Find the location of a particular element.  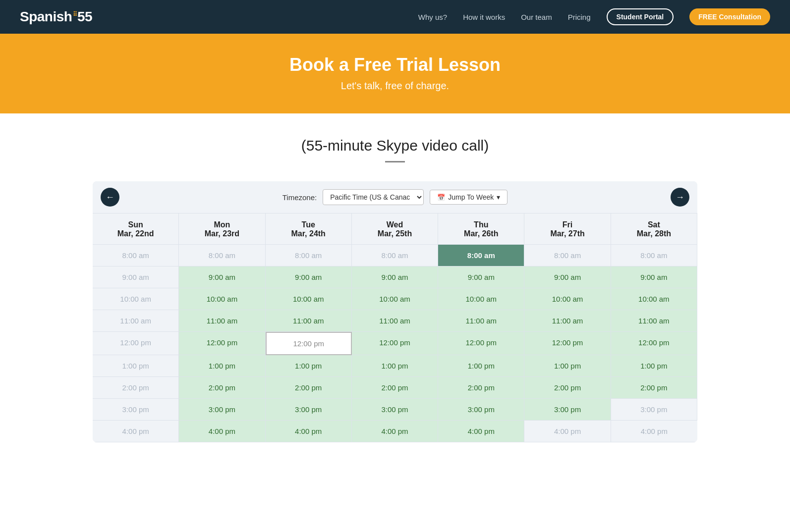

time-slot-3-0: 11:00 am is located at coordinates (136, 321).